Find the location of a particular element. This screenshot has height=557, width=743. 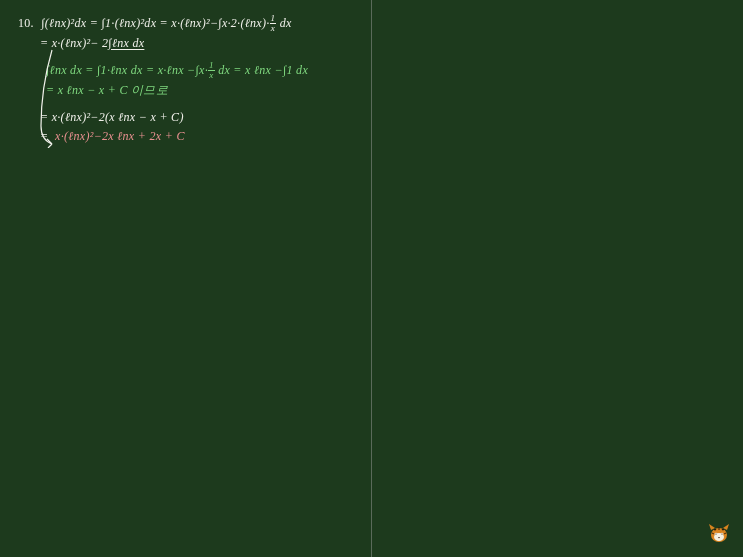

fraction-1-over-x-2: 1x is located at coordinates (212, 70).